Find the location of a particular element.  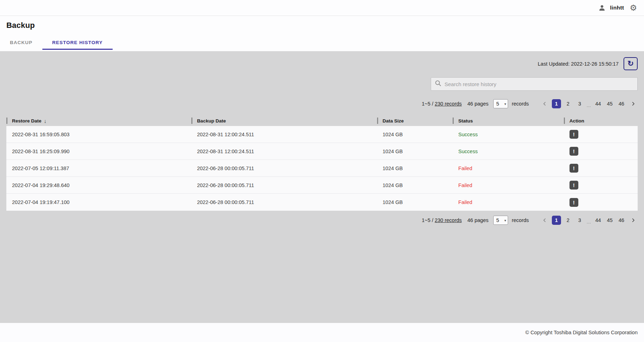

tab-backup: BACKUP is located at coordinates (21, 43).